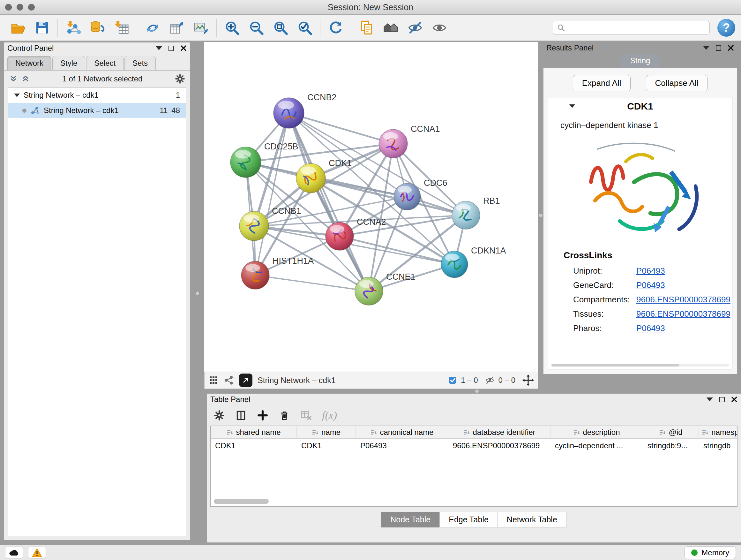  What do you see at coordinates (324, 176) in the screenshot?
I see `network-node-cdk1: CDK1` at bounding box center [324, 176].